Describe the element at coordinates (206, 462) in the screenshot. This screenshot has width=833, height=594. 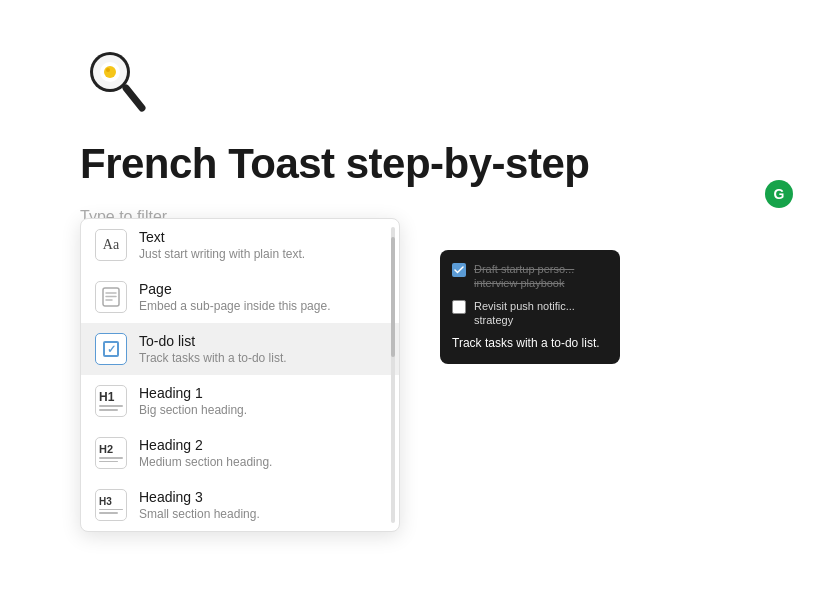
I see `menu-item-h2-desc: Medium section heading.` at that location.